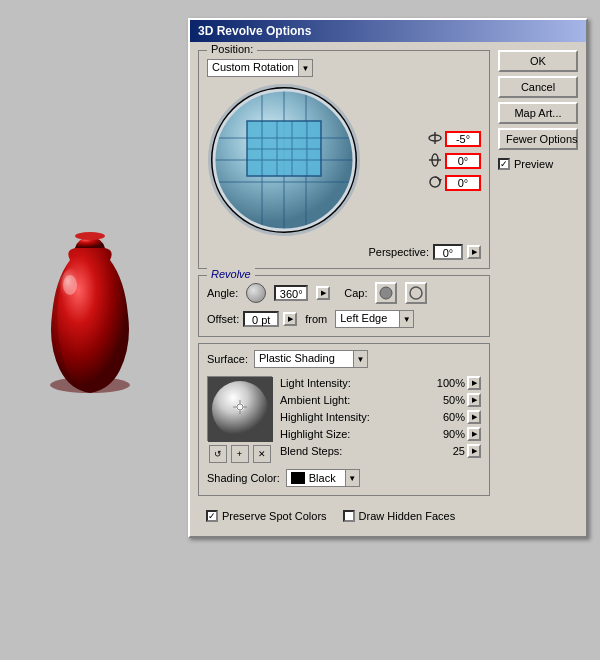  I want to click on highlight-intensity-label: Highlight Intensity:, so click(325, 417).